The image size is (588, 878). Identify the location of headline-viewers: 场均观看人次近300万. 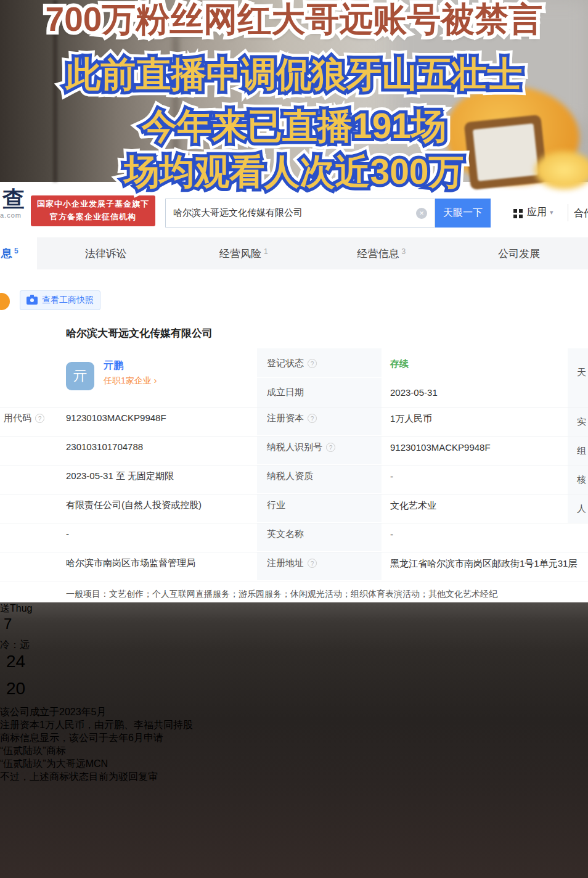
(294, 172).